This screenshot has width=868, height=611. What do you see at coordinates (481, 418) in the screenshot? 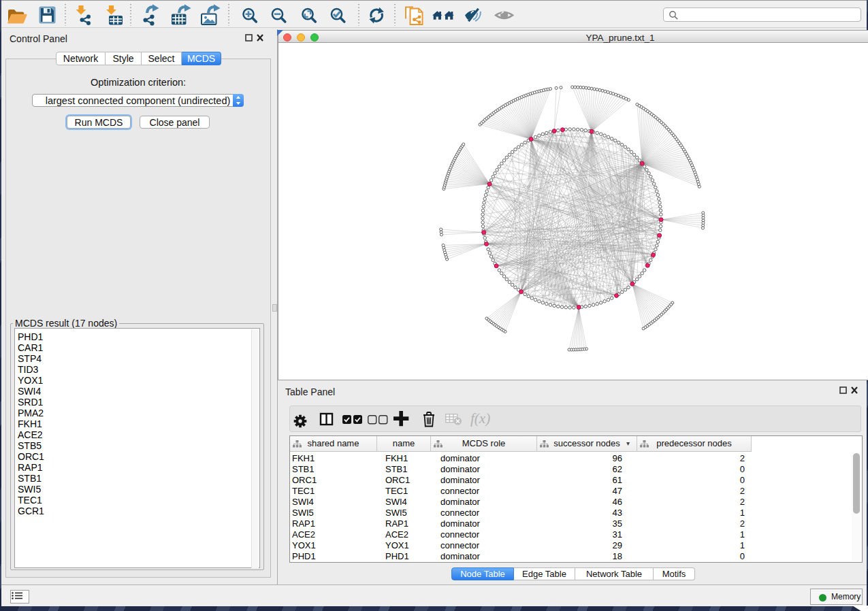
I see `svg-text: f(x)` at bounding box center [481, 418].